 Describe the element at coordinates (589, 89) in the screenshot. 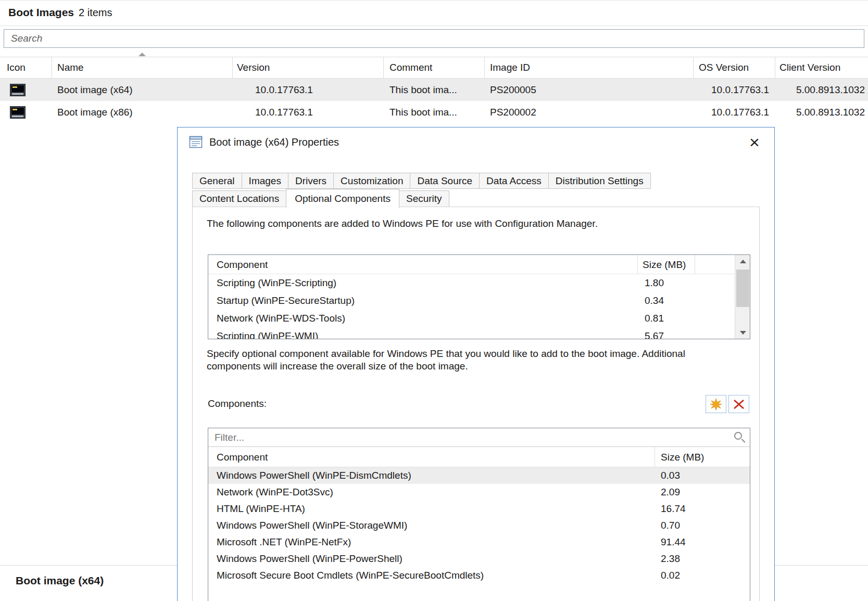

I see `cell-image-id: PS200005` at that location.